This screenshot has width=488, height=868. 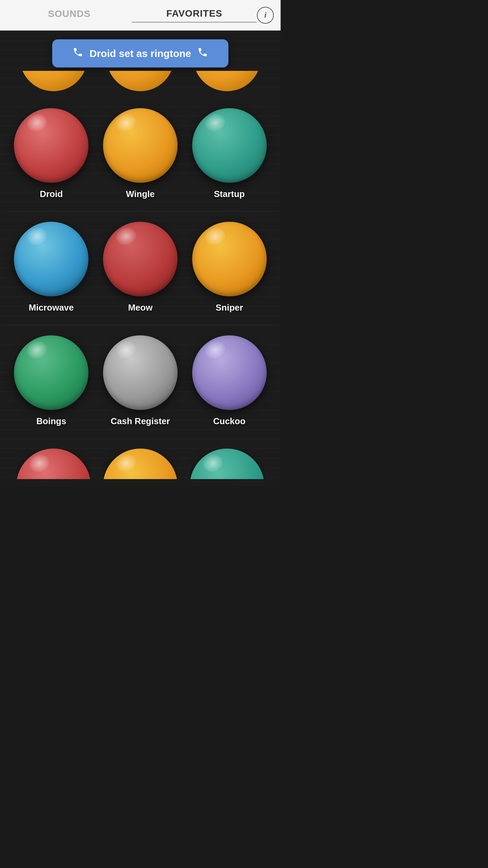 What do you see at coordinates (140, 194) in the screenshot?
I see `sound-label-wingle: Wingle` at bounding box center [140, 194].